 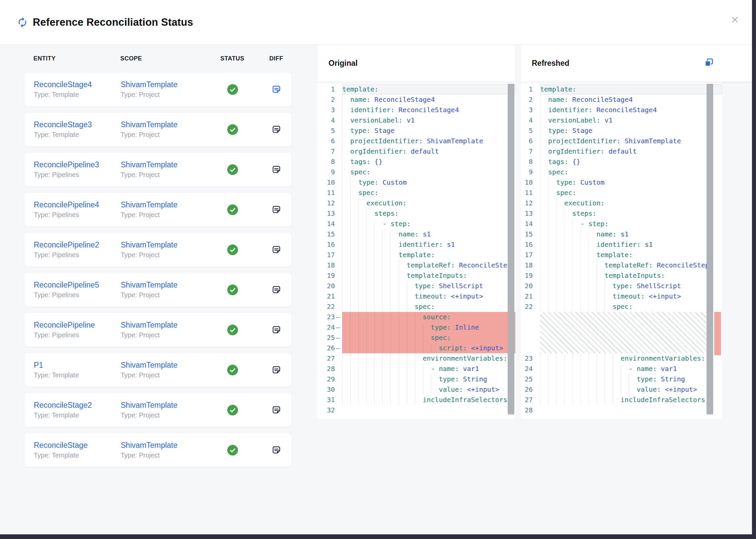 I want to click on code-line: 8tags: {}, so click(x=416, y=162).